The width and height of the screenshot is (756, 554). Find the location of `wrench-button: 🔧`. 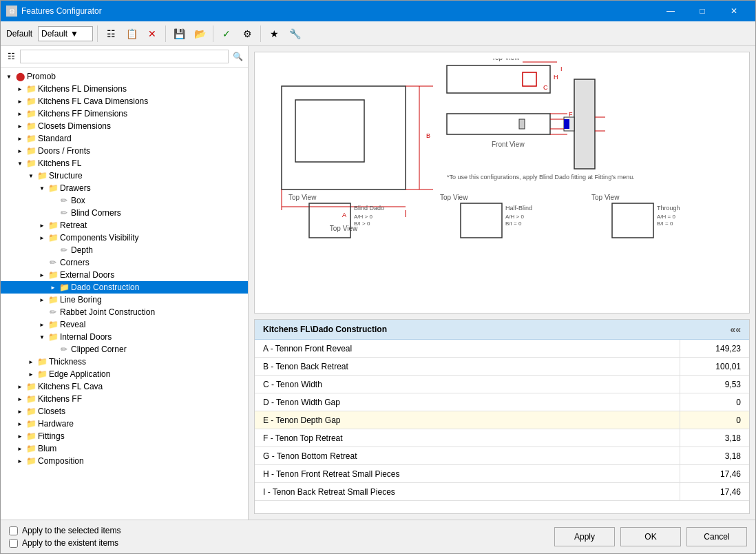

wrench-button: 🔧 is located at coordinates (295, 34).